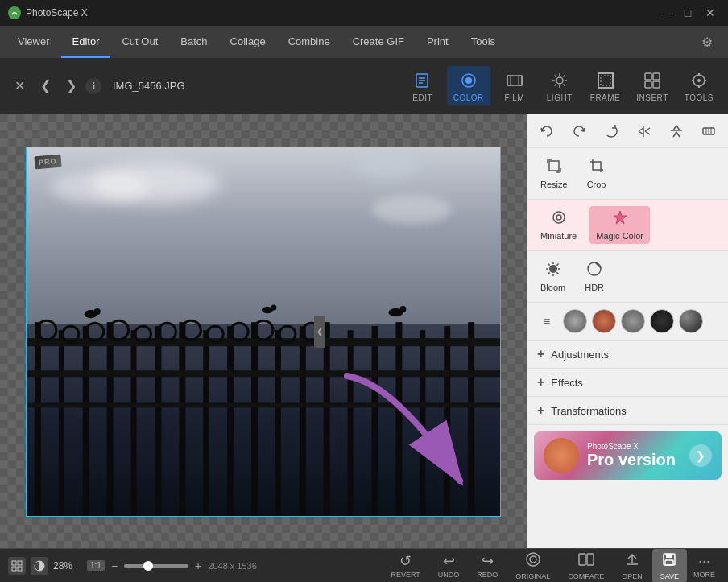 This screenshot has width=728, height=582. What do you see at coordinates (688, 13) in the screenshot?
I see `maximize-button: □` at bounding box center [688, 13].